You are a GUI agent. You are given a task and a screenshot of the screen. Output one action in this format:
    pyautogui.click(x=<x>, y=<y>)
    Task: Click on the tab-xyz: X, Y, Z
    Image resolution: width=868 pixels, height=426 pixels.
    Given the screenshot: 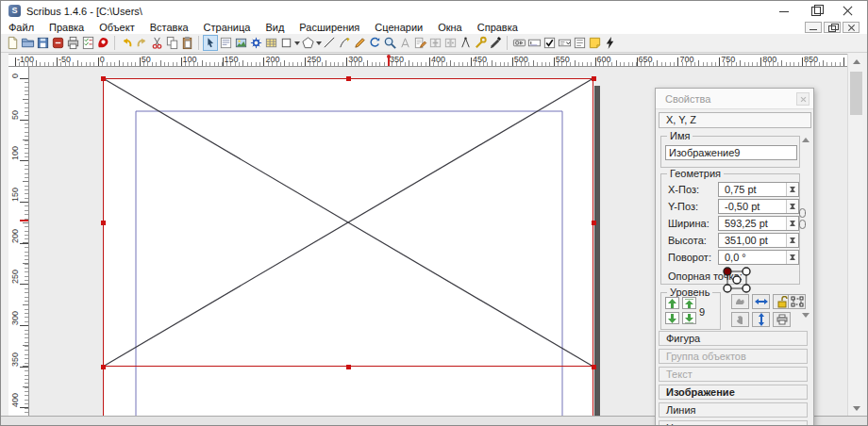 What is the action you would take?
    pyautogui.click(x=735, y=121)
    